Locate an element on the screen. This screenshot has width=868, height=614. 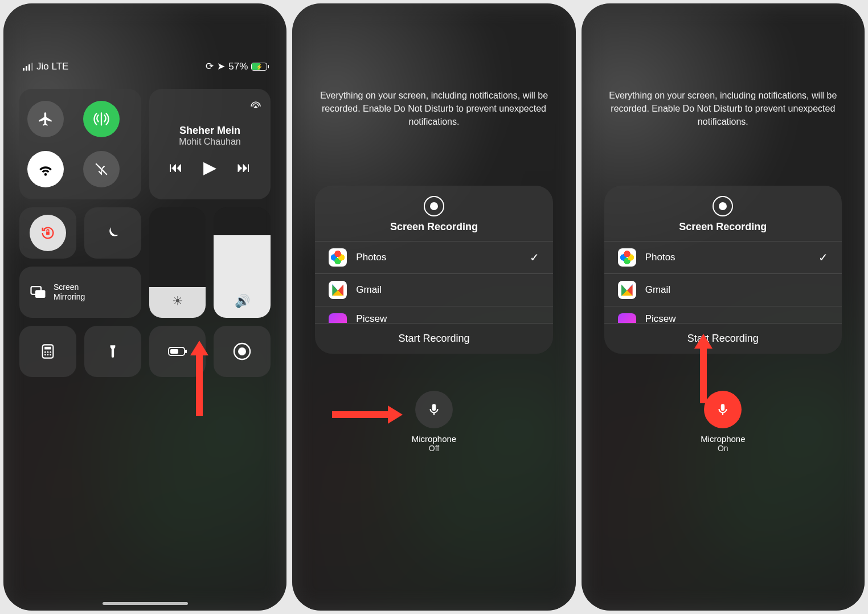
calculator-icon is located at coordinates (48, 351).